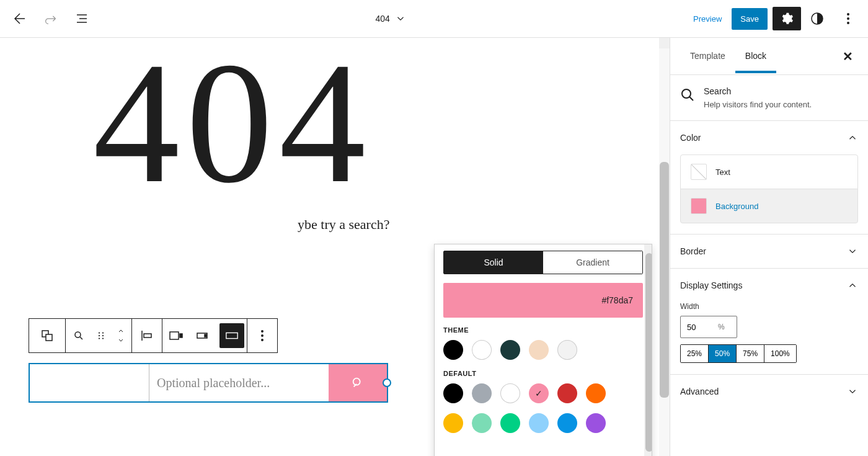 The image size is (868, 456). Describe the element at coordinates (121, 331) in the screenshot. I see `move-up-button` at that location.